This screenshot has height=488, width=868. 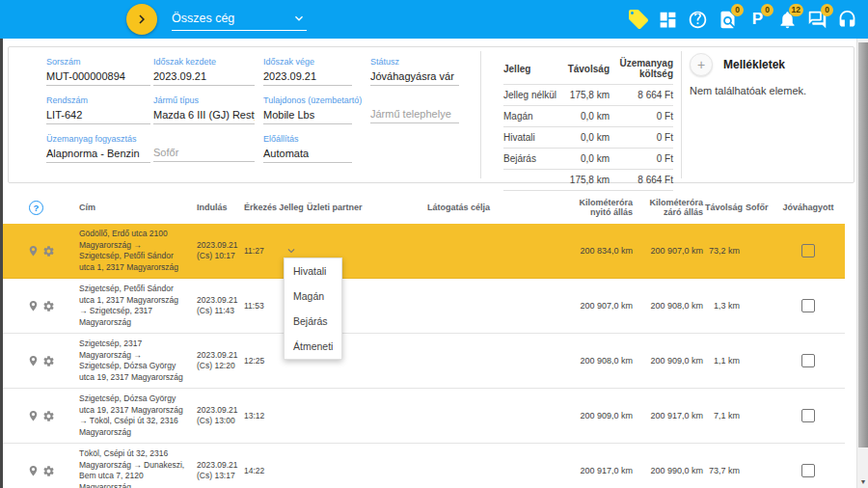 What do you see at coordinates (588, 95) in the screenshot?
I see `summary-row: Jelleg nélkül 175,8 km 8 664 Ft` at bounding box center [588, 95].